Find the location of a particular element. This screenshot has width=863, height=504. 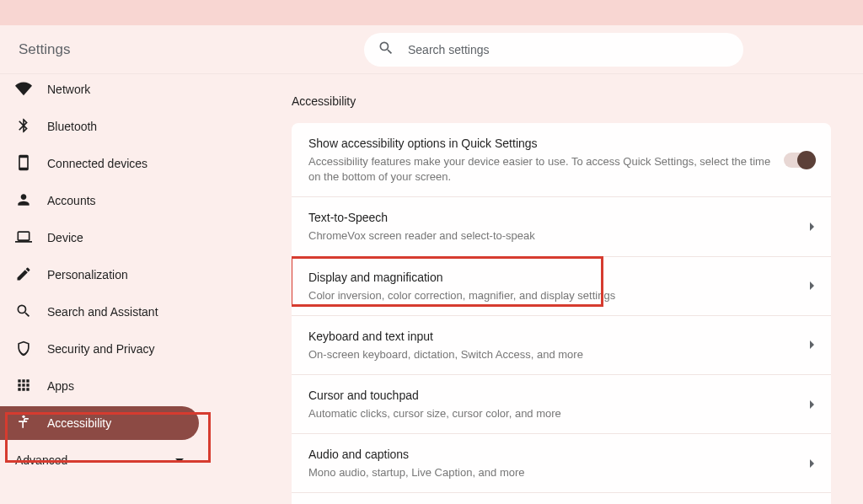

row-sub: Automatic clicks, cursor size, cursor co… is located at coordinates (555, 414).